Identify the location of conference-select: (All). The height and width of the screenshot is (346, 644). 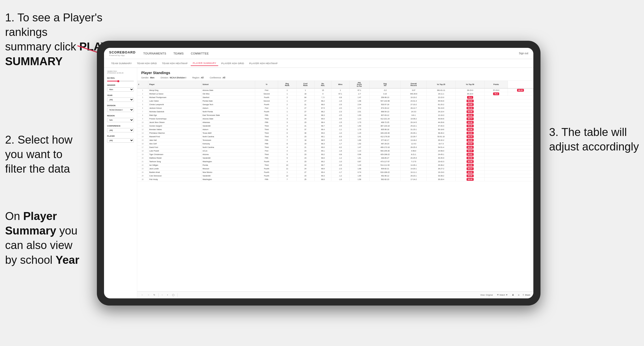
(120, 130).